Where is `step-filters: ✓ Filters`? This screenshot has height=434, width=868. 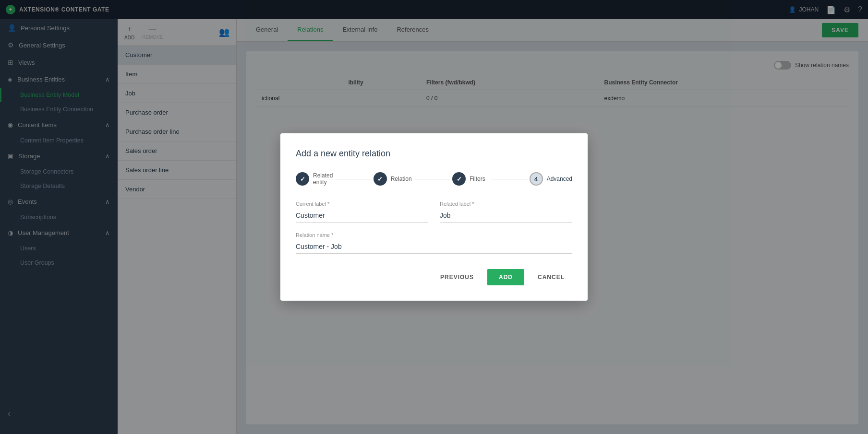 step-filters: ✓ Filters is located at coordinates (470, 179).